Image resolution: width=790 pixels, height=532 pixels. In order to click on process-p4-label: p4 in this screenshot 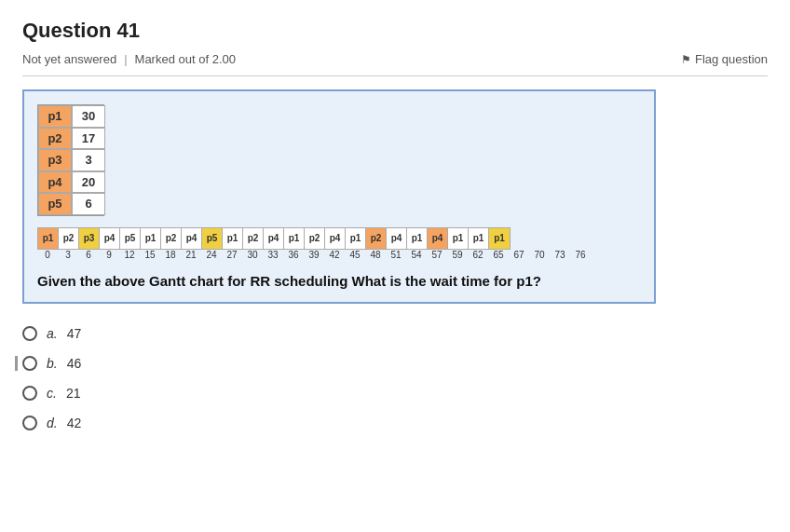, I will do `click(55, 183)`.